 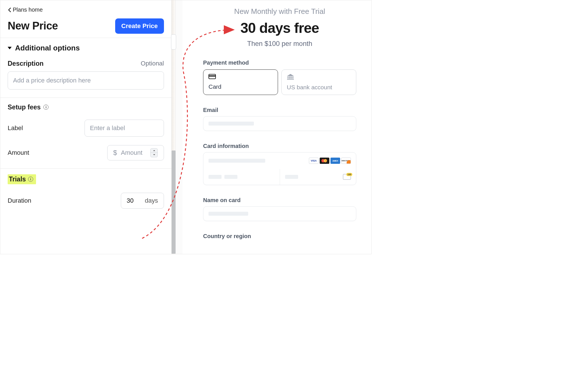 What do you see at coordinates (319, 78) in the screenshot?
I see `bank-icon` at bounding box center [319, 78].